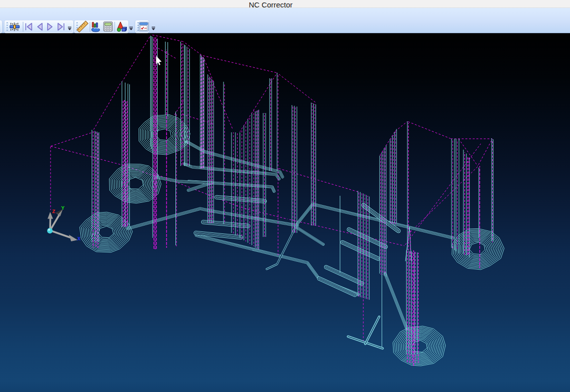  Describe the element at coordinates (63, 208) in the screenshot. I see `svg-text: Y` at that location.